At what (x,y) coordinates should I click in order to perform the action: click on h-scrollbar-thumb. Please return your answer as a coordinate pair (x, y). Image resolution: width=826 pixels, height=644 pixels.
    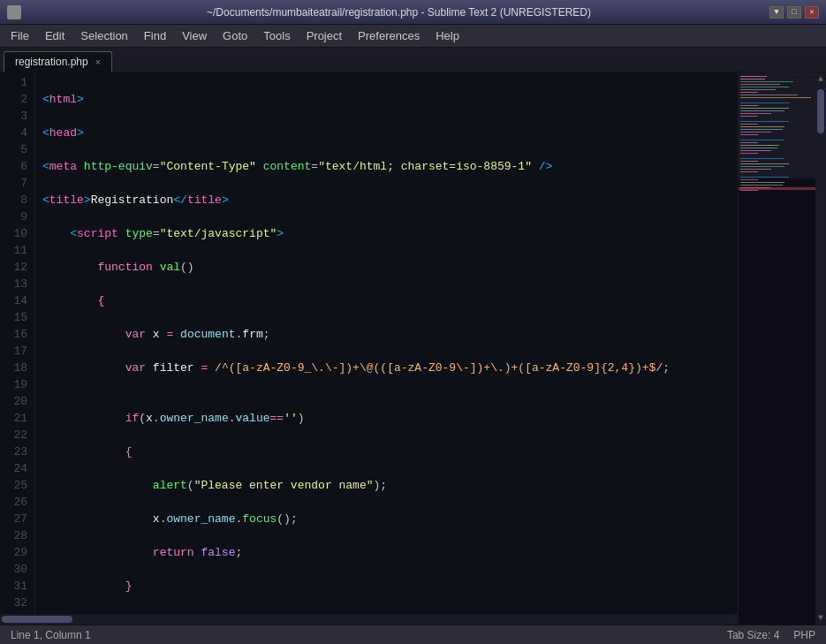
    Looking at the image, I should click on (37, 619).